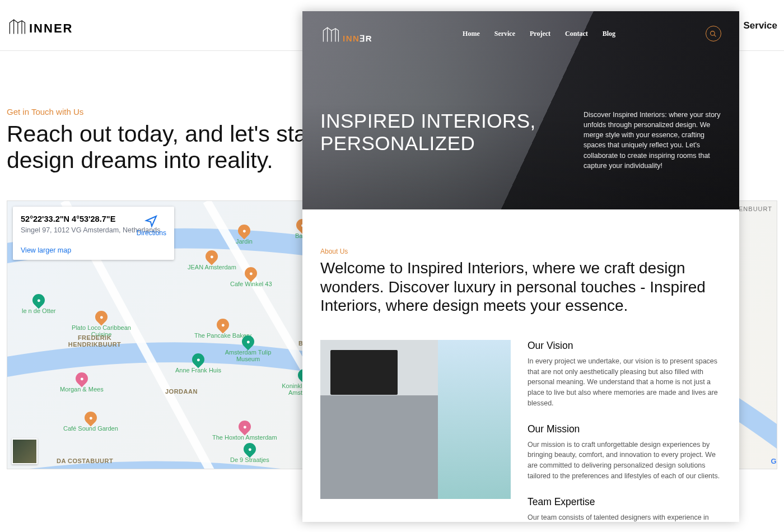 The image size is (784, 532). What do you see at coordinates (46, 250) in the screenshot?
I see `view-larger-map-link: View larger map` at bounding box center [46, 250].